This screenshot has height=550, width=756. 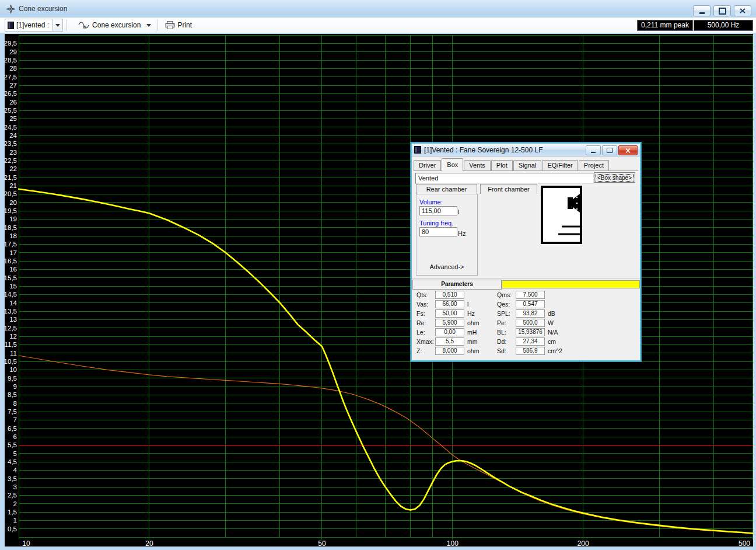 I want to click on tab-plot: Plot, so click(x=502, y=165).